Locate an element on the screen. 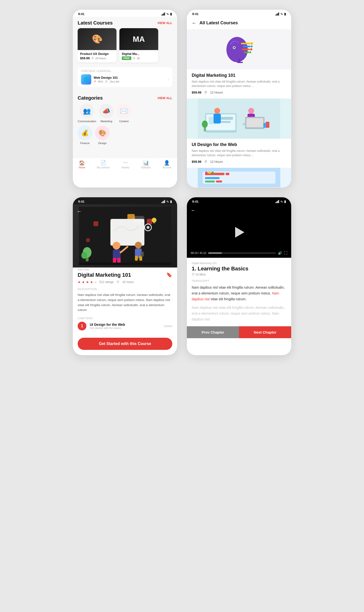  categories-row: 👥 Communication 📣 Marketing ✉️ Content is located at coordinates (125, 113).